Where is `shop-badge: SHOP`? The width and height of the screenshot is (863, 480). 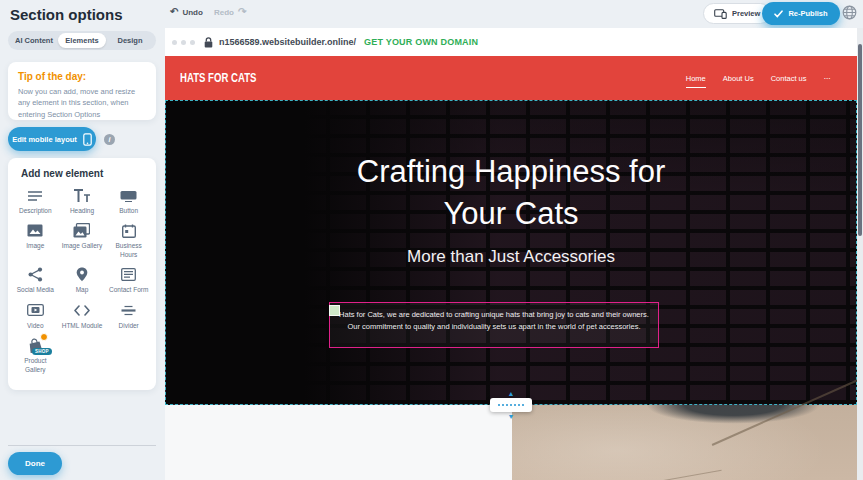
shop-badge: SHOP is located at coordinates (42, 352).